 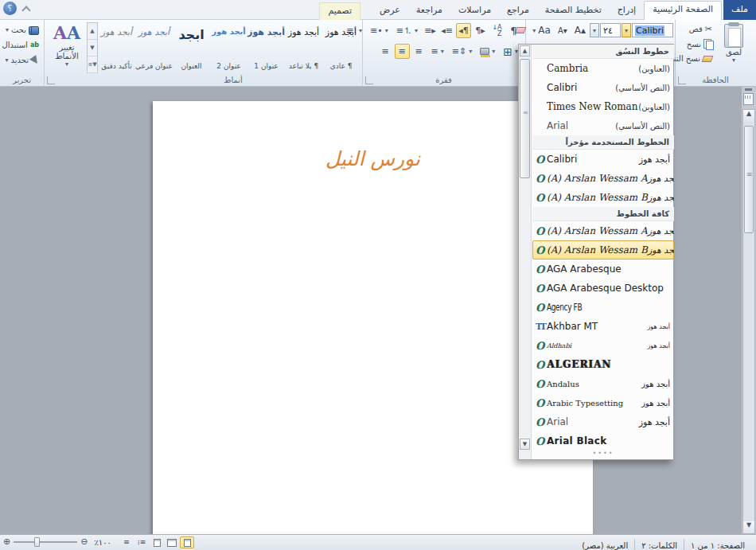 I want to click on paste-dropdown-arrow: ▾, so click(x=734, y=60).